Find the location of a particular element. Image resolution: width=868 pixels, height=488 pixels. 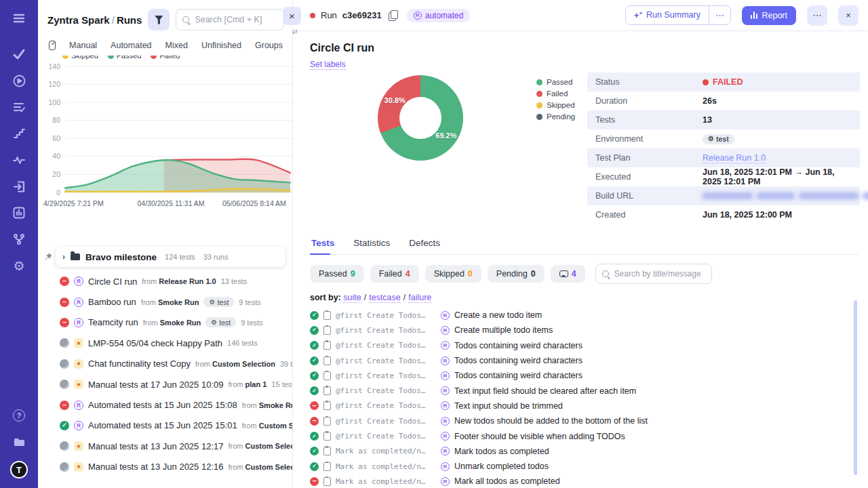

sort-by-testcase: testcase is located at coordinates (385, 298).